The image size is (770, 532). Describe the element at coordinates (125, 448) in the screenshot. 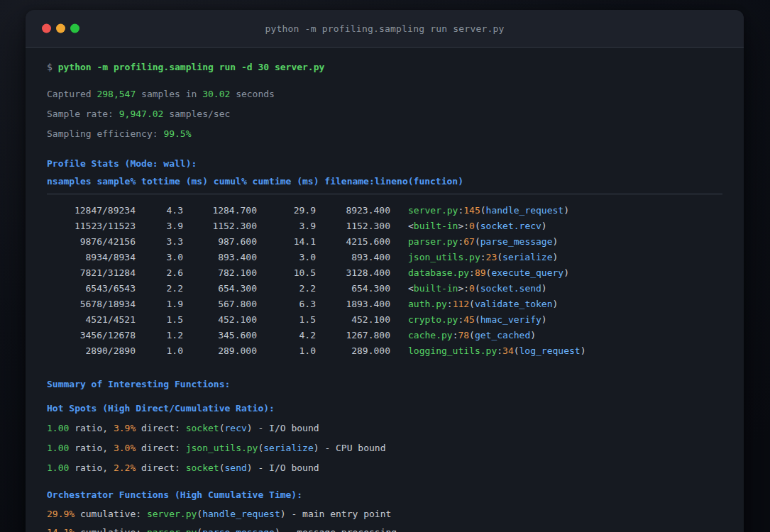

I see `pct-token: 3.0%` at that location.